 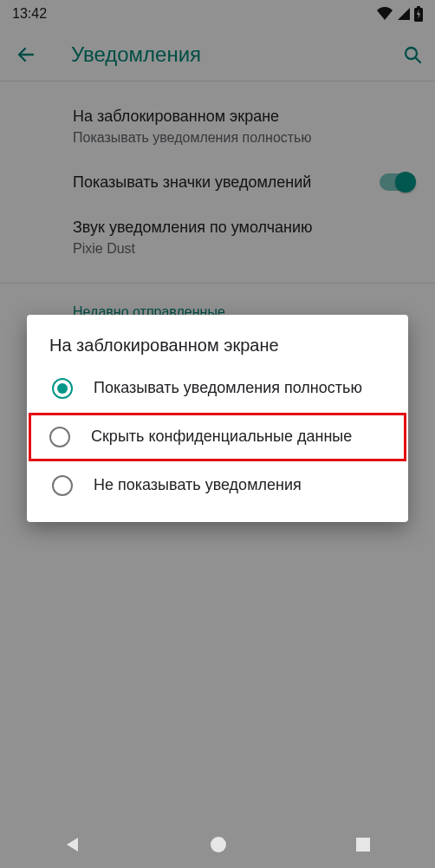 What do you see at coordinates (406, 55) in the screenshot?
I see `search-button` at bounding box center [406, 55].